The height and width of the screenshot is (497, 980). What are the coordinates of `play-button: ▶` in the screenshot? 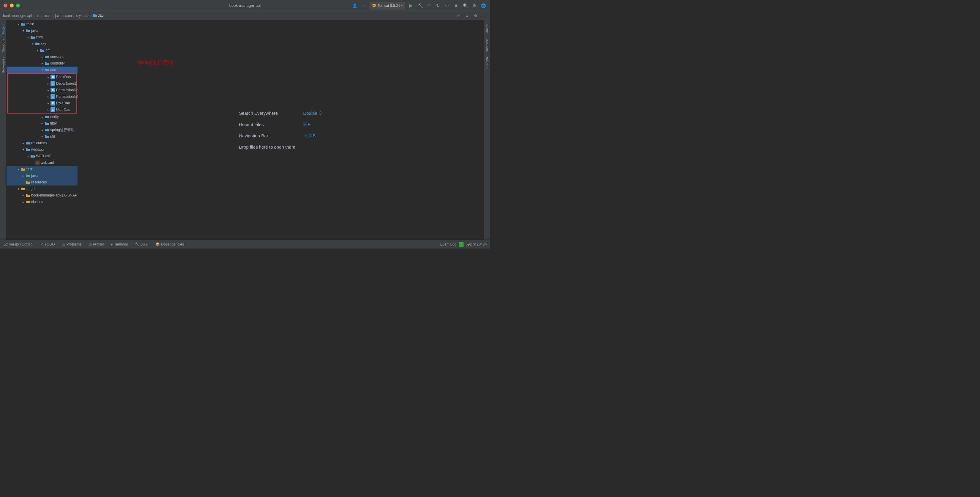 It's located at (411, 5).